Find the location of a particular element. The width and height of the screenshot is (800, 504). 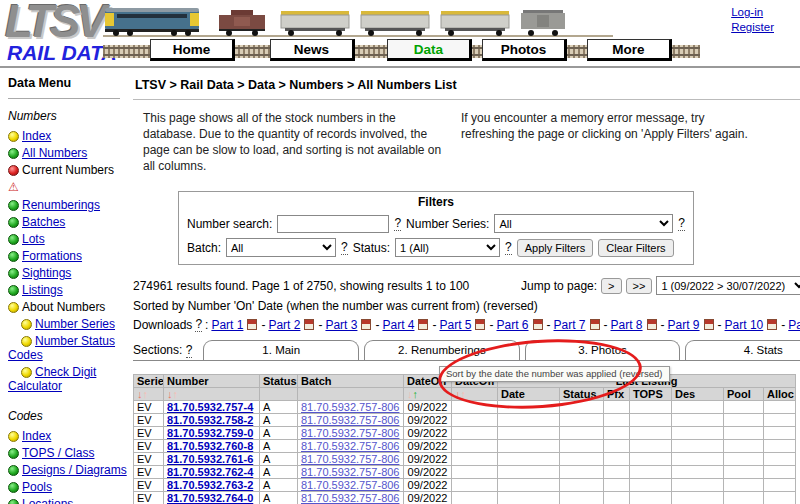

last-page-button: >> is located at coordinates (640, 286).